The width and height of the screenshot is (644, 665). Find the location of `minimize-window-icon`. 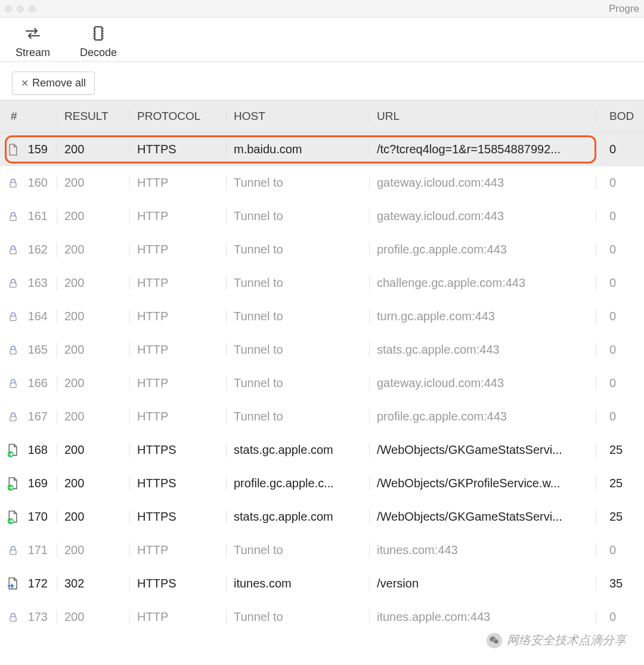

minimize-window-icon is located at coordinates (20, 9).